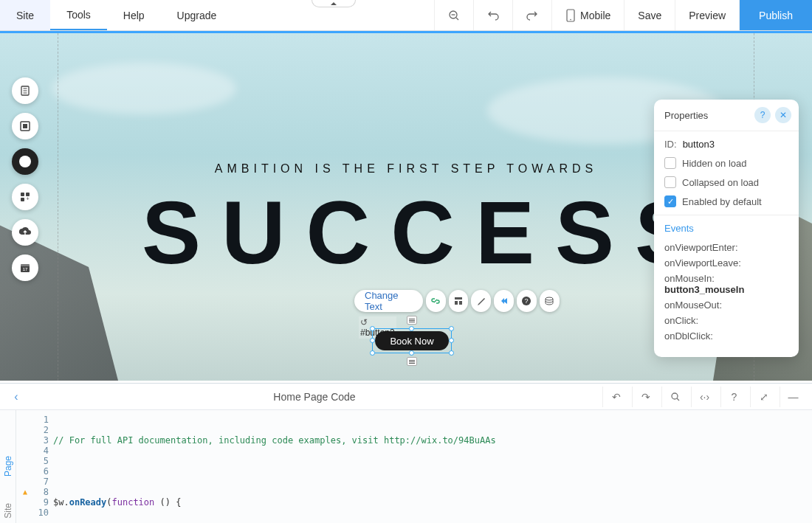 Image resolution: width=812 pixels, height=523 pixels. What do you see at coordinates (25, 197) in the screenshot?
I see `apps-button: +` at bounding box center [25, 197].